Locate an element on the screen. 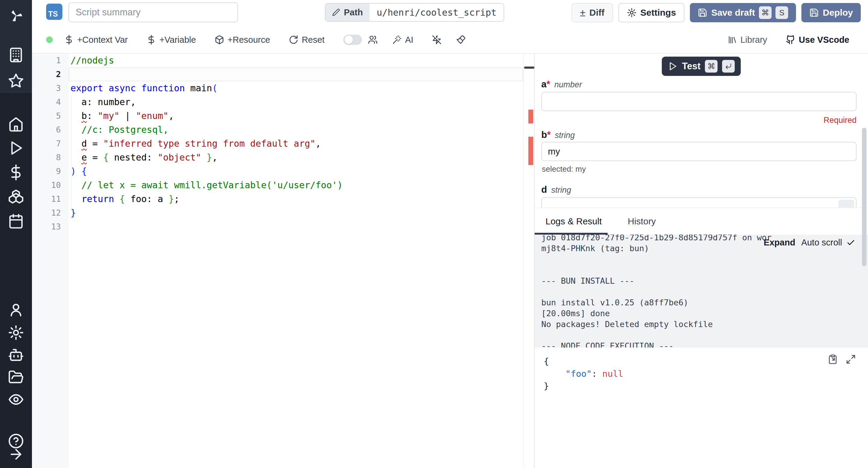  library-button: Library is located at coordinates (747, 40).